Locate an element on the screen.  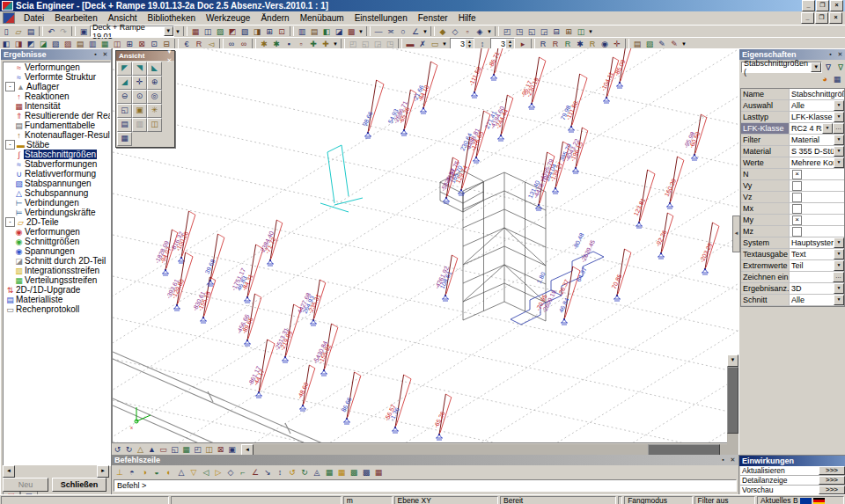
snap-endpoint-icon: ⊥ is located at coordinates (120, 472).